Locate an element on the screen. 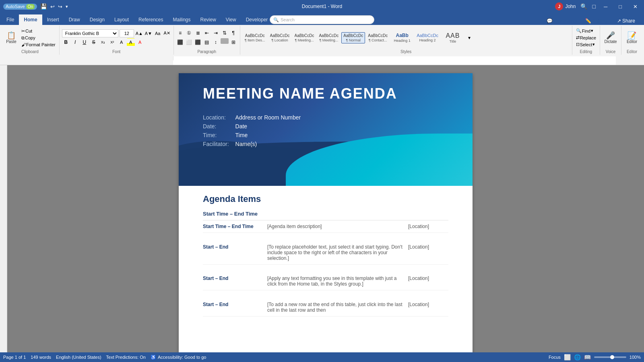 The width and height of the screenshot is (644, 362). bullets-button: ≡ is located at coordinates (180, 33).